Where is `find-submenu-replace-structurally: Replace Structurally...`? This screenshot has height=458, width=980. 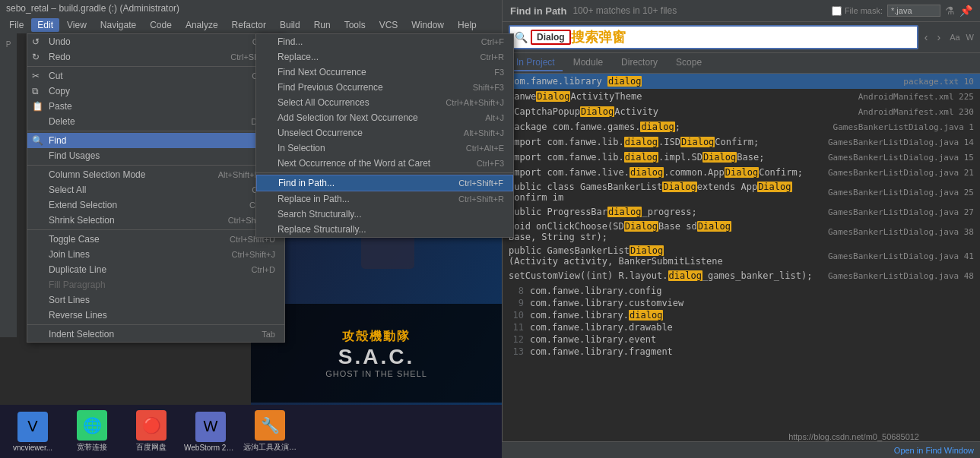 find-submenu-replace-structurally: Replace Structurally... is located at coordinates (385, 229).